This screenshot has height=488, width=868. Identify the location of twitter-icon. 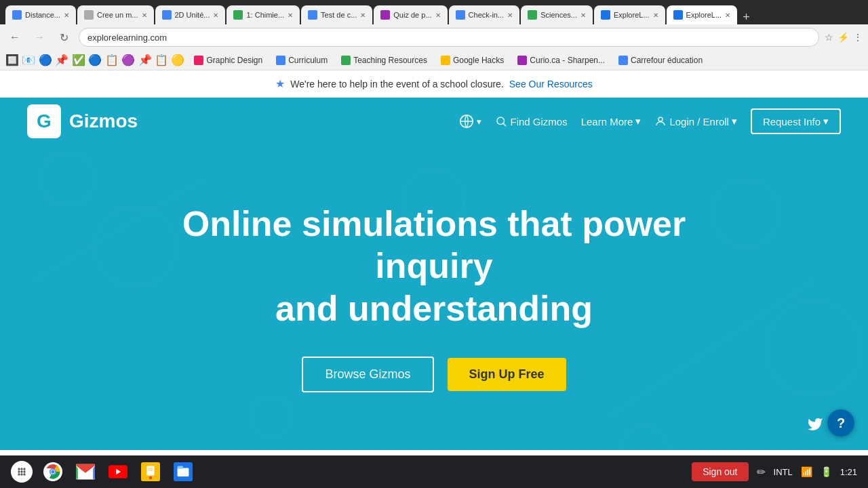
(815, 426).